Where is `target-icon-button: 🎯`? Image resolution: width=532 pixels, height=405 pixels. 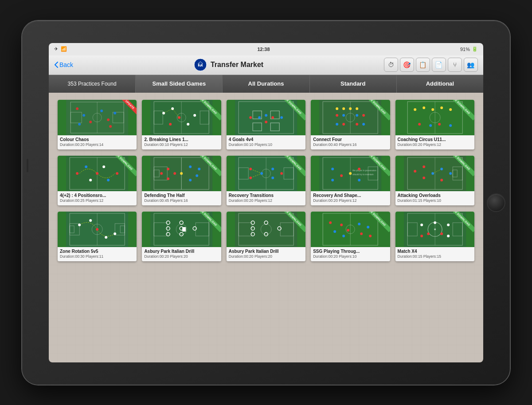
target-icon-button: 🎯 is located at coordinates (407, 65).